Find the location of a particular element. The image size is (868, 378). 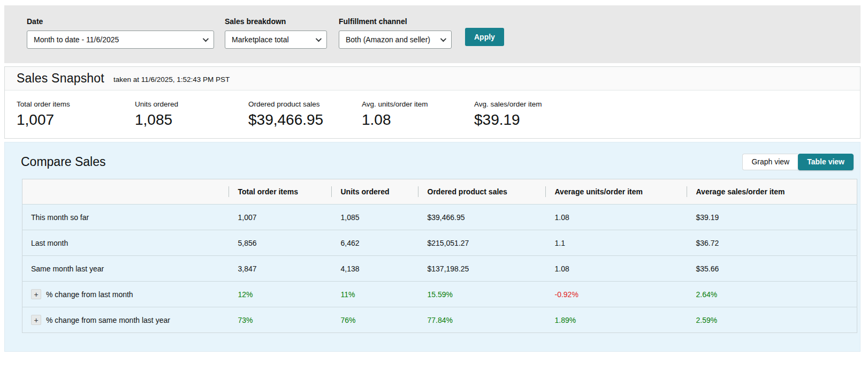

header-average-units-per-order-item: Average units/order item is located at coordinates (616, 192).